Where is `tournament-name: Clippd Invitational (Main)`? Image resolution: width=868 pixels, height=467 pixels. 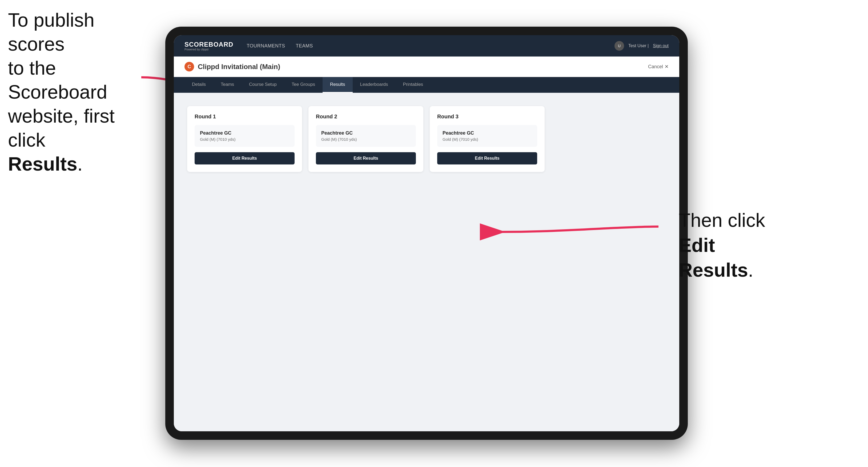 tournament-name: Clippd Invitational (Main) is located at coordinates (239, 67).